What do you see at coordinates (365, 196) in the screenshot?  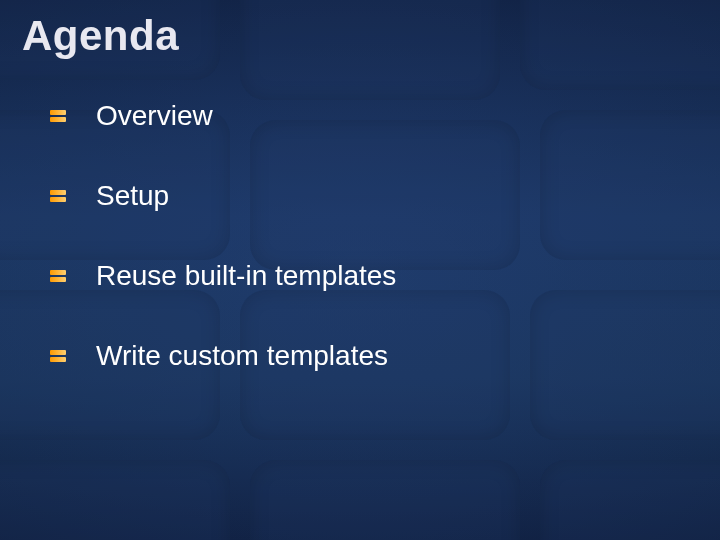 I see `list-item: Setup` at bounding box center [365, 196].